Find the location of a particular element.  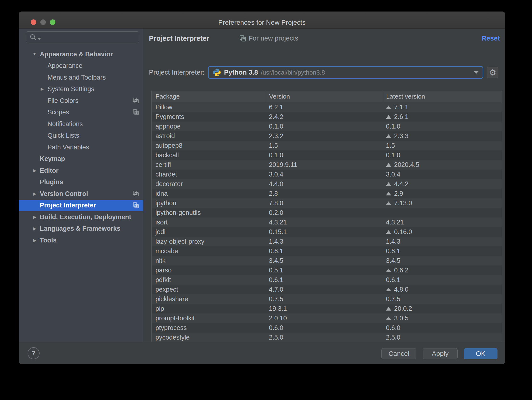

sidebar-item-system-settings: ▶System Settings is located at coordinates (81, 89).